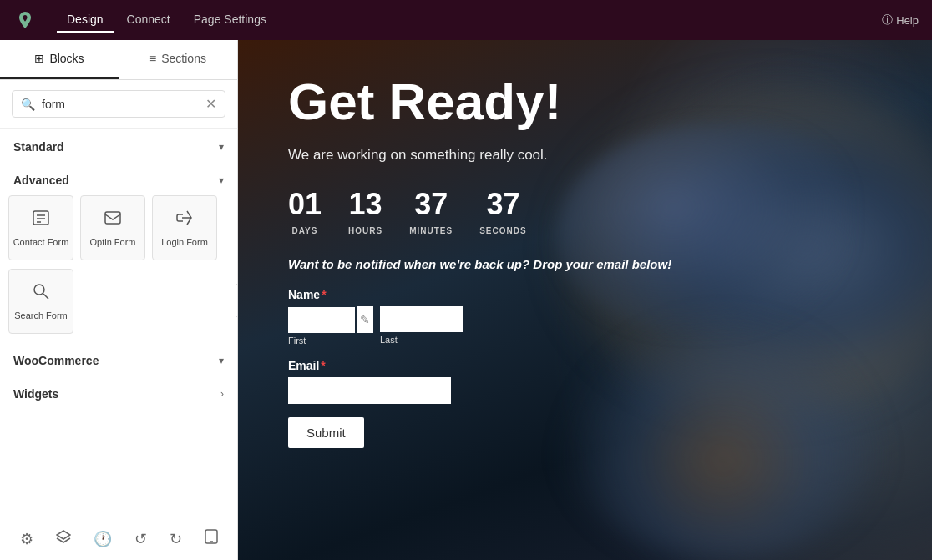 The height and width of the screenshot is (560, 932). Describe the element at coordinates (140, 539) in the screenshot. I see `undo-icon: ↺` at that location.